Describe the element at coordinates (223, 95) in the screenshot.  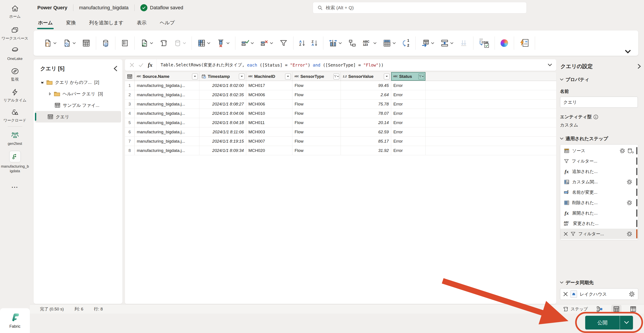
I see `cell-timestamp: 2024/1/1 8:02:35` at that location.